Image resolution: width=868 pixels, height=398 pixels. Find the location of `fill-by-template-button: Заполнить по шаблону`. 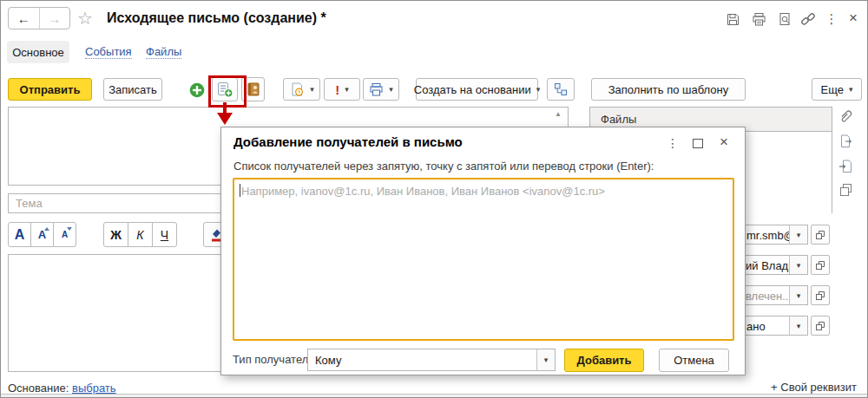

fill-by-template-button: Заполнить по шаблону is located at coordinates (668, 89).